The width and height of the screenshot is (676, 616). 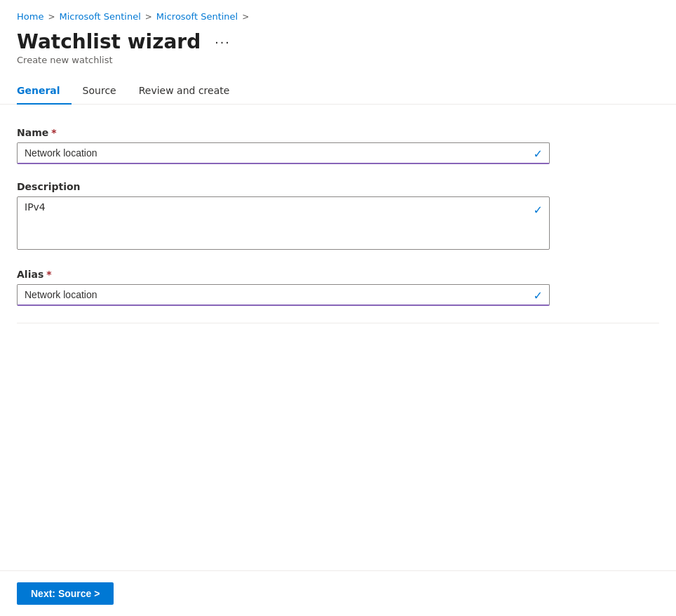 What do you see at coordinates (283, 187) in the screenshot?
I see `description-label: Description` at bounding box center [283, 187].